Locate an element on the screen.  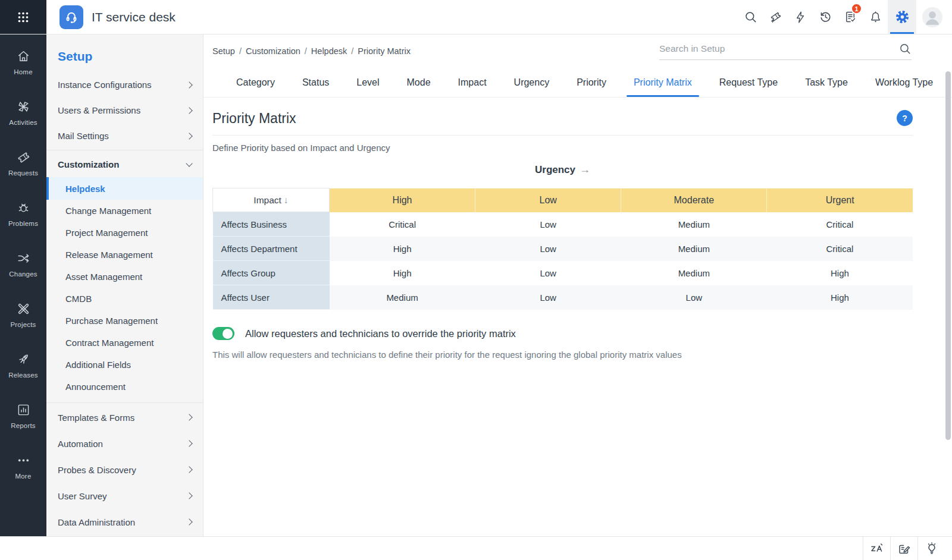
sidebar-subitem-additional-fields: Additional Fields is located at coordinates (125, 365).